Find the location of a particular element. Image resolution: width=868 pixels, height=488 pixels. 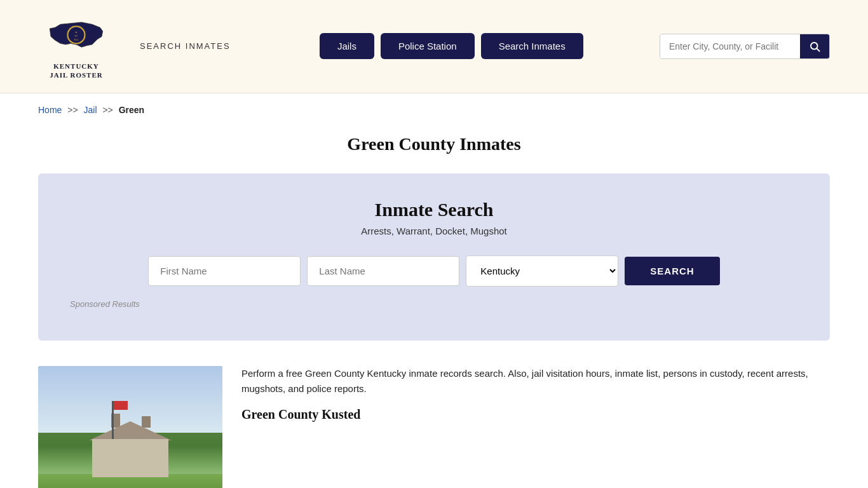

description-text: Perform a free Green County Kentucky inm… is located at coordinates (536, 382).